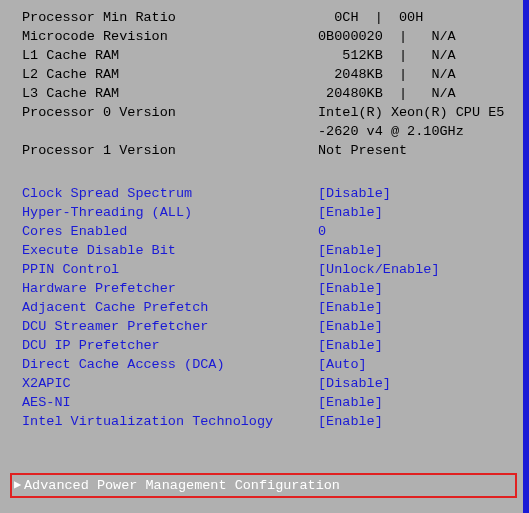  I want to click on option-value: 0, so click(322, 232).